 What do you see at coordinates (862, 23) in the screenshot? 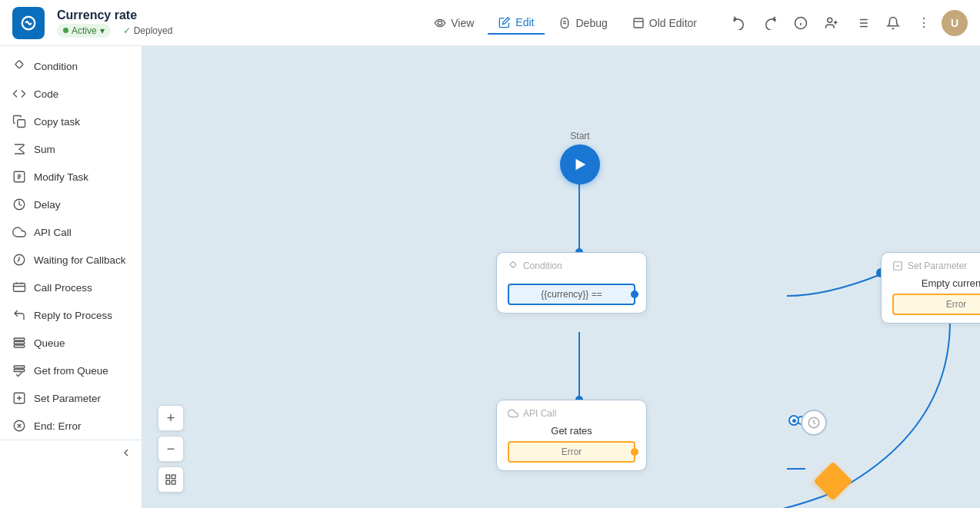
I see `list-button` at bounding box center [862, 23].